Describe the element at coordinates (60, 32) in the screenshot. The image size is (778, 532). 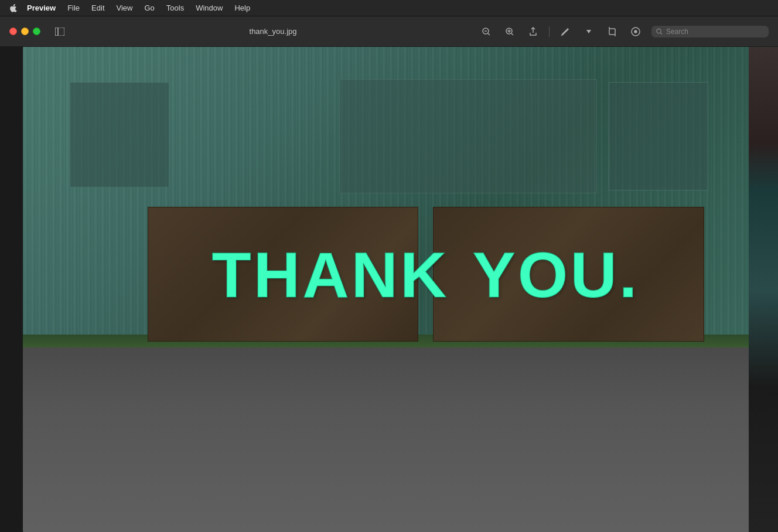
I see `sidebar-toggle-button` at that location.